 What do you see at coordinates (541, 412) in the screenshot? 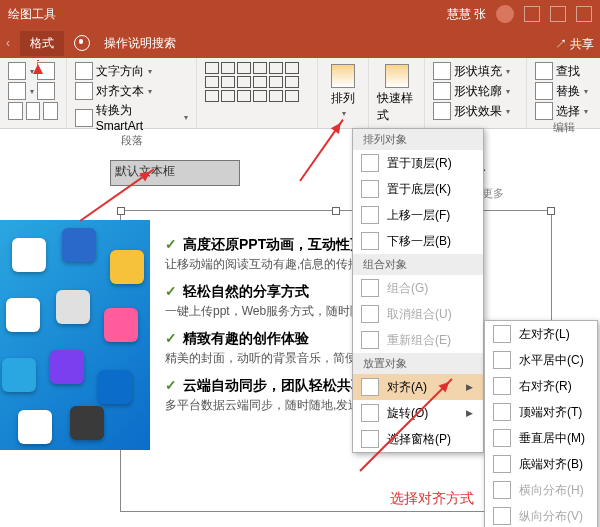
I see `align-top: 顶端对齐(T)` at bounding box center [541, 412].